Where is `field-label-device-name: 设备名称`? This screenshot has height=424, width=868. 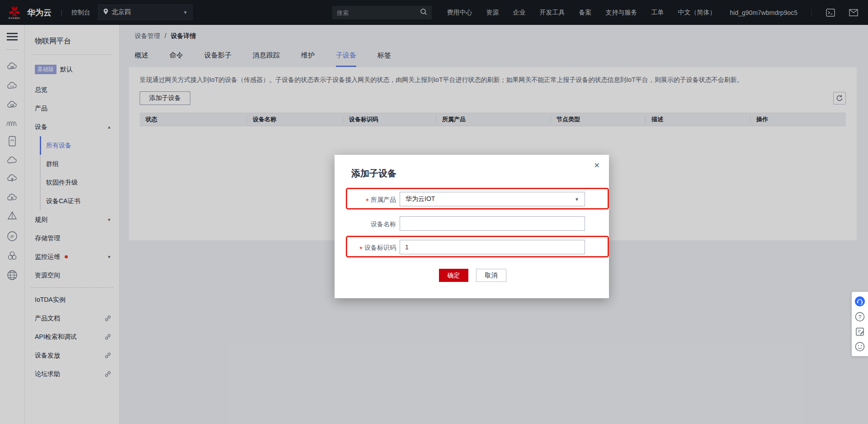
field-label-device-name: 设备名称 is located at coordinates (365, 224).